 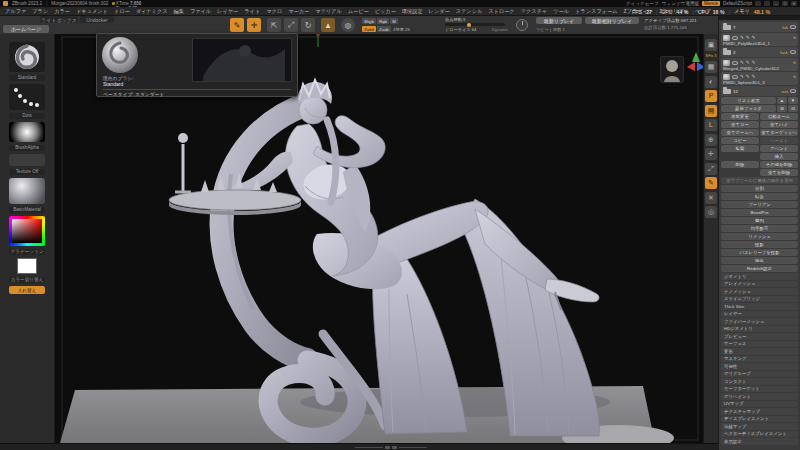 I want to click on alpha-thumbnail, so click(x=27, y=132).